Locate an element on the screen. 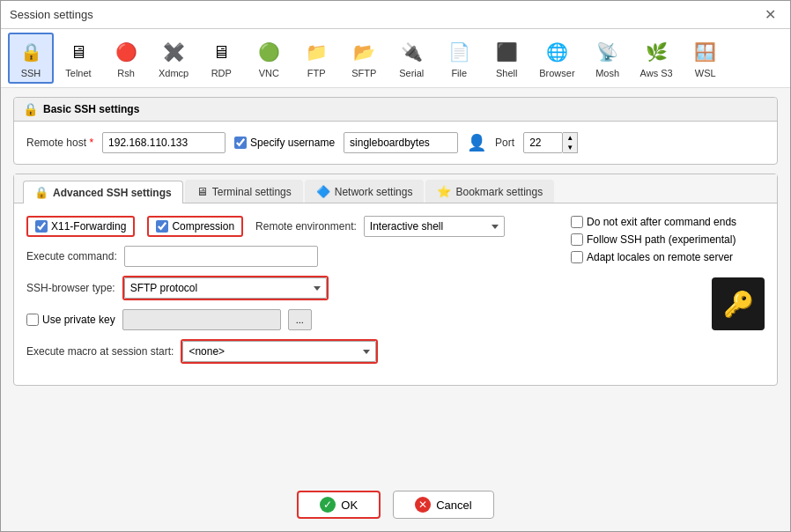 This screenshot has height=532, width=791. port-label: Port is located at coordinates (505, 143).